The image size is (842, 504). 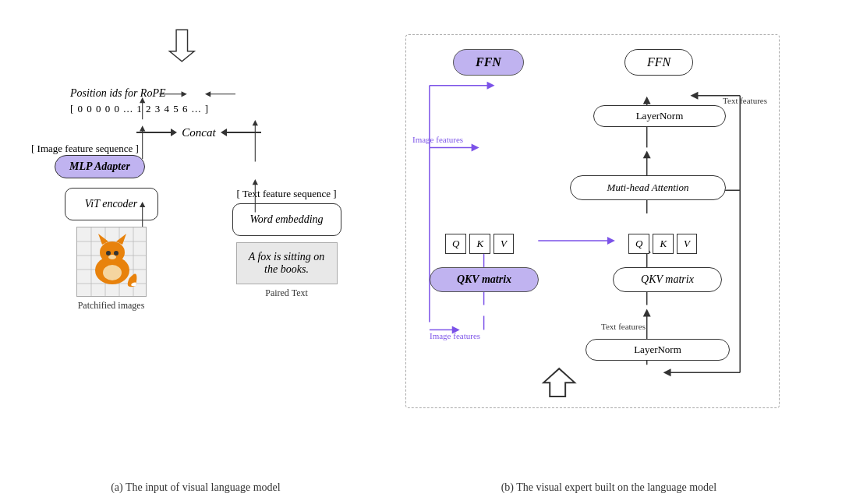 I want to click on vit-section: ViT encoder, so click(x=111, y=249).